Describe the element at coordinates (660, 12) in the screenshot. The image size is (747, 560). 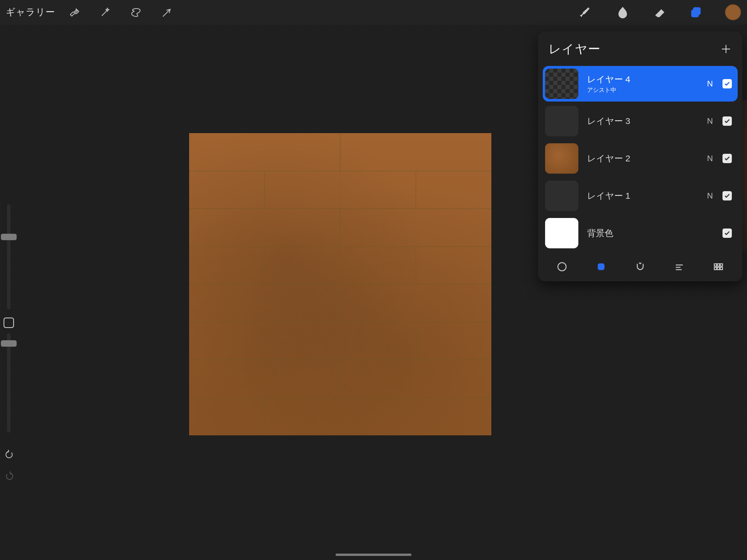
I see `eraser-icon` at that location.